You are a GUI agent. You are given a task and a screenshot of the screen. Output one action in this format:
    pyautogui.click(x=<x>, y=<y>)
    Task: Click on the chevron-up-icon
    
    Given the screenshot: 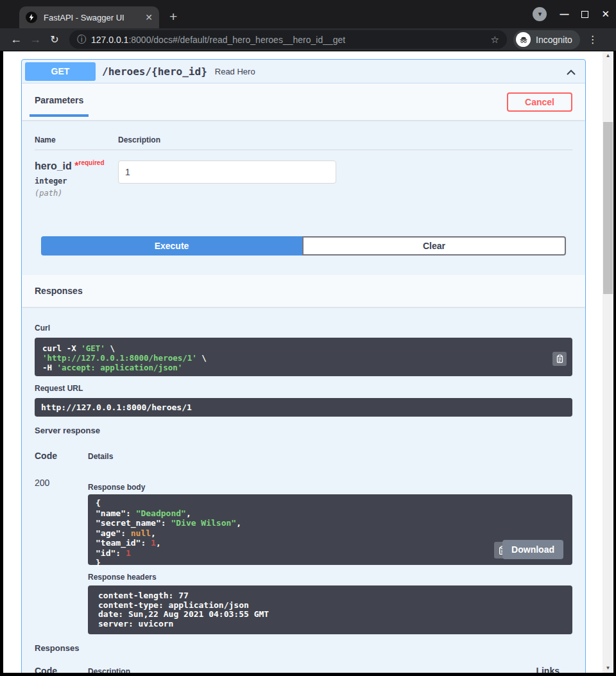 What is the action you would take?
    pyautogui.click(x=571, y=71)
    